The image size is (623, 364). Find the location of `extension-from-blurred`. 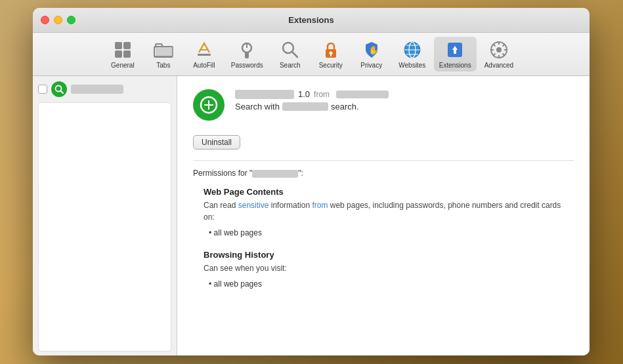

extension-from-blurred is located at coordinates (362, 94).